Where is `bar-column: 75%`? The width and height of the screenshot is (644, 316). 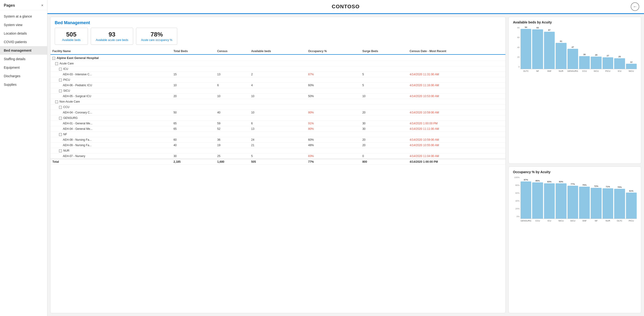 bar-column: 75% is located at coordinates (584, 201).